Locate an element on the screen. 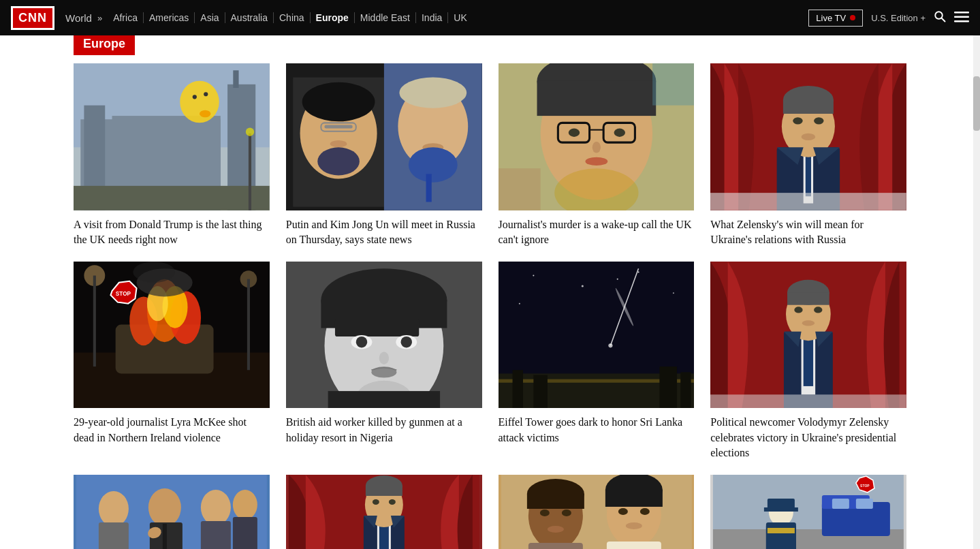 The width and height of the screenshot is (980, 549). nav-link-europe: Europe is located at coordinates (332, 18).